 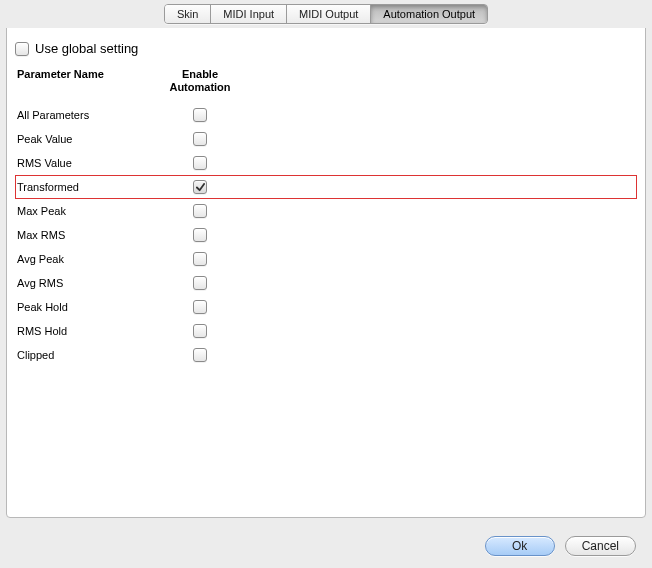 What do you see at coordinates (326, 331) in the screenshot?
I see `parameter-row: RMS Hold` at bounding box center [326, 331].